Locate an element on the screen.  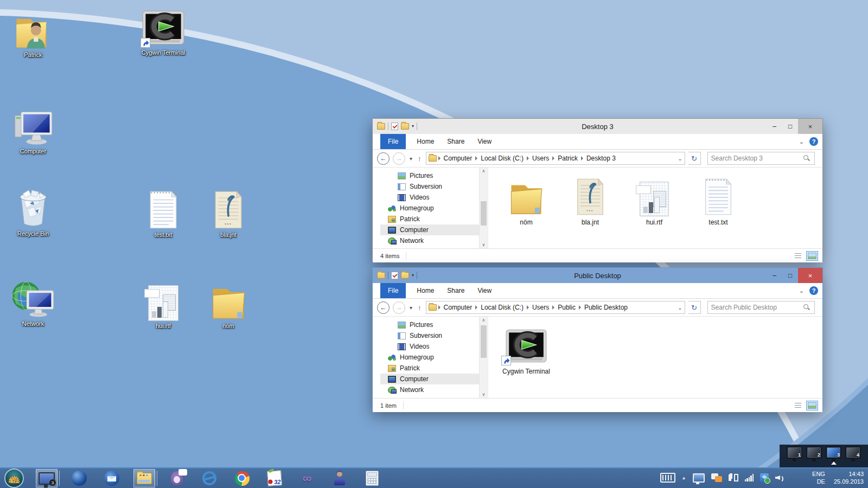
file-item-hui-rtf: hui.rtf is located at coordinates (654, 201).